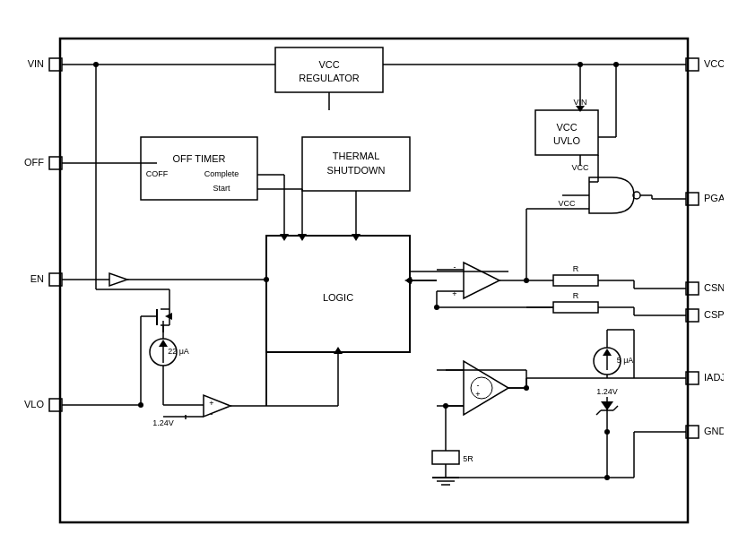  Describe the element at coordinates (355, 155) in the screenshot. I see `block-thermal-shutdown: THERMAL` at that location.